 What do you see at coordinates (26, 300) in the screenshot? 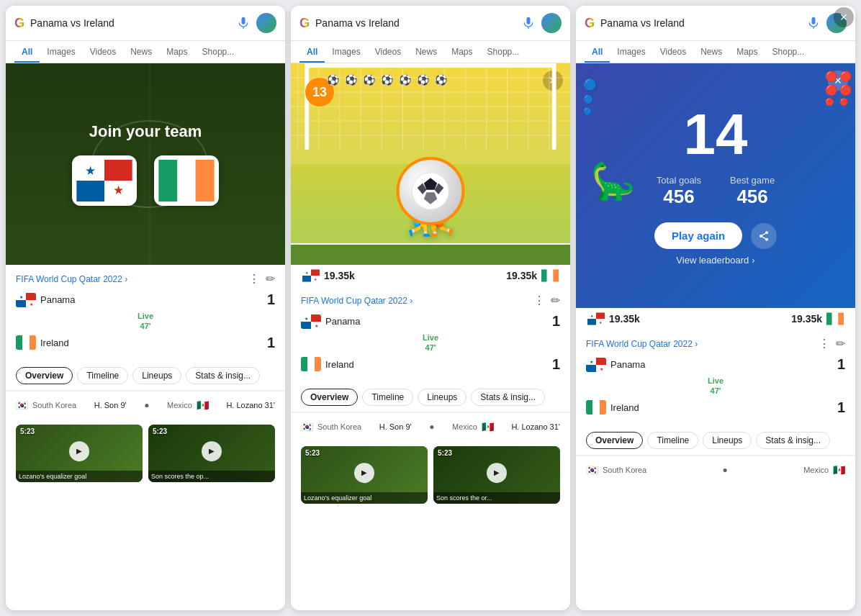
I see `panama-flag-sm-svg-1: ★ ★` at bounding box center [26, 300].